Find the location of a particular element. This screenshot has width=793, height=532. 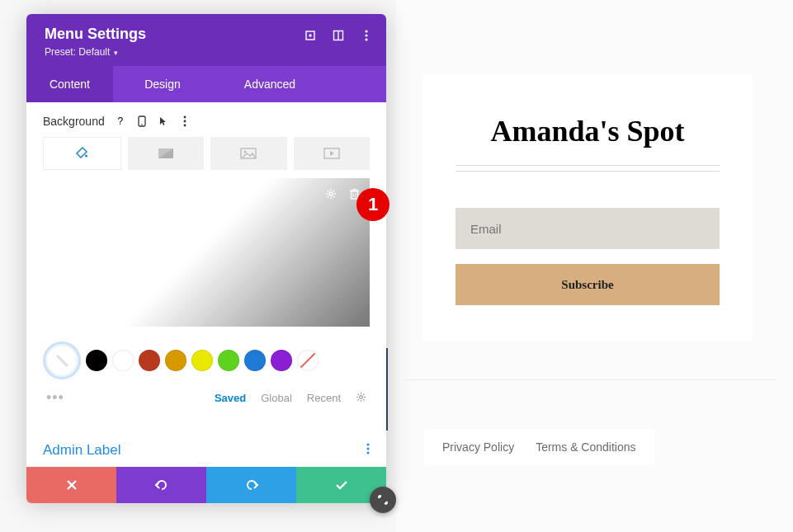

panel-header: Menu Settings Preset: Default ▾ is located at coordinates (206, 40).